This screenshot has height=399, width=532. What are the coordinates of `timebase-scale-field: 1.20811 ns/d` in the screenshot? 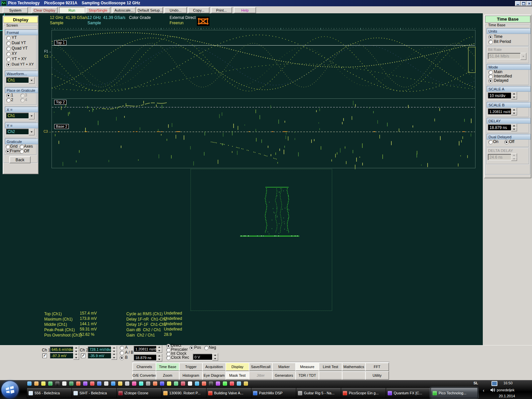 It's located at (146, 349).